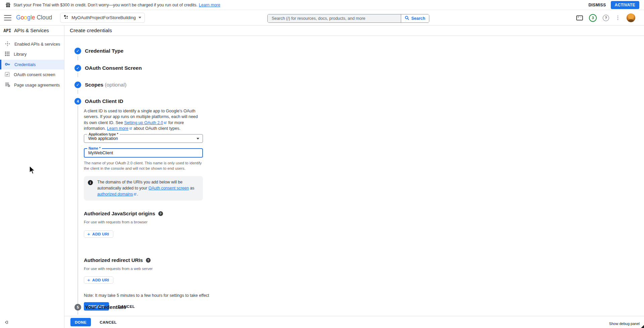 The height and width of the screenshot is (328, 644). What do you see at coordinates (95, 148) in the screenshot?
I see `client-name-label: Name *` at bounding box center [95, 148].